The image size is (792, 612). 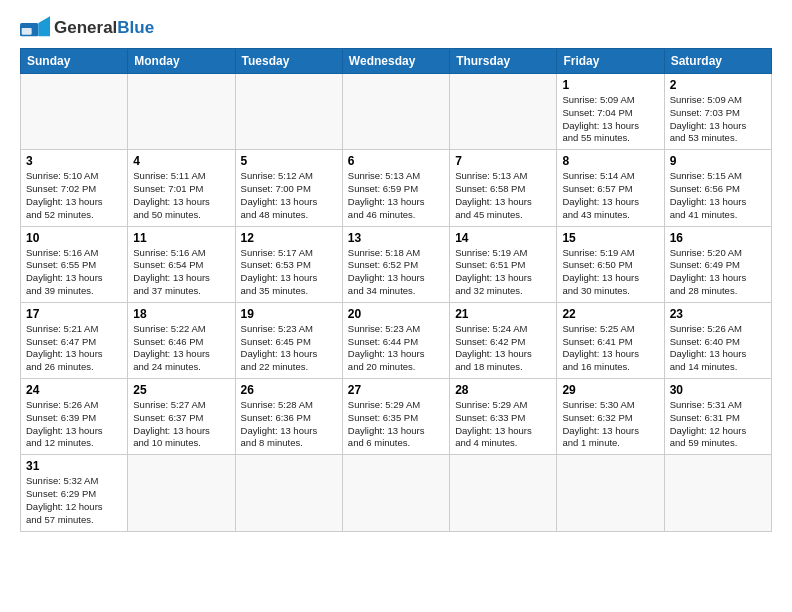 What do you see at coordinates (610, 196) in the screenshot?
I see `day-info: Sunrise: 5:14 AM Sunset: 6:57 PM Dayligh…` at bounding box center [610, 196].